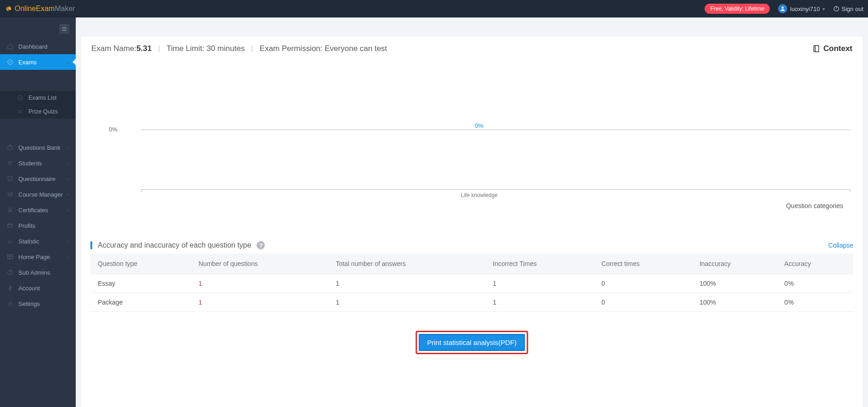 Image resolution: width=868 pixels, height=407 pixels. Describe the element at coordinates (64, 29) in the screenshot. I see `hamburger-icon` at that location.